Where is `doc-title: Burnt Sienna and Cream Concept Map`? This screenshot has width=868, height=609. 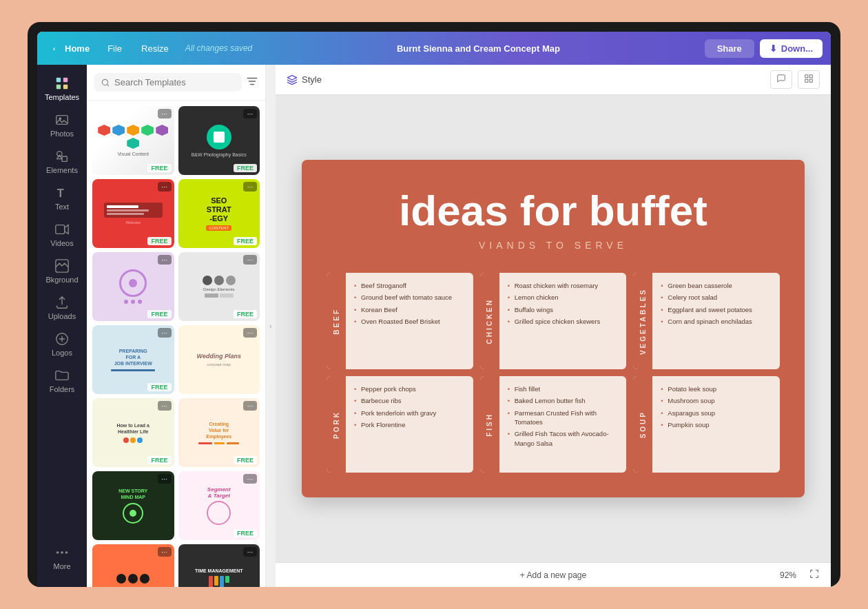
doc-title: Burnt Sienna and Cream Concept Map is located at coordinates (478, 48).